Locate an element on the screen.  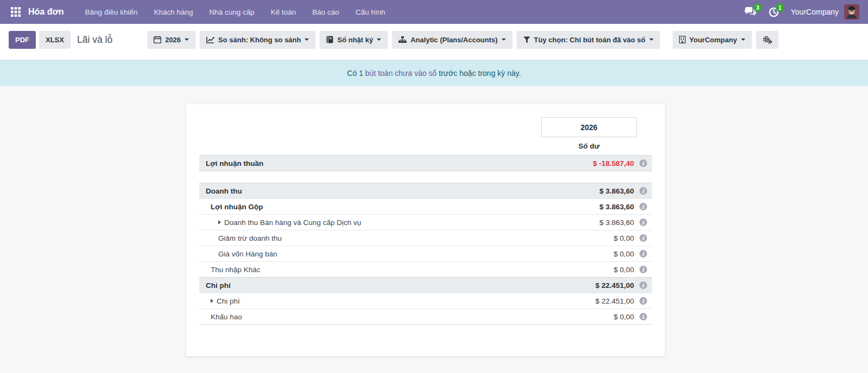
company-name: YourCompany is located at coordinates (815, 12).